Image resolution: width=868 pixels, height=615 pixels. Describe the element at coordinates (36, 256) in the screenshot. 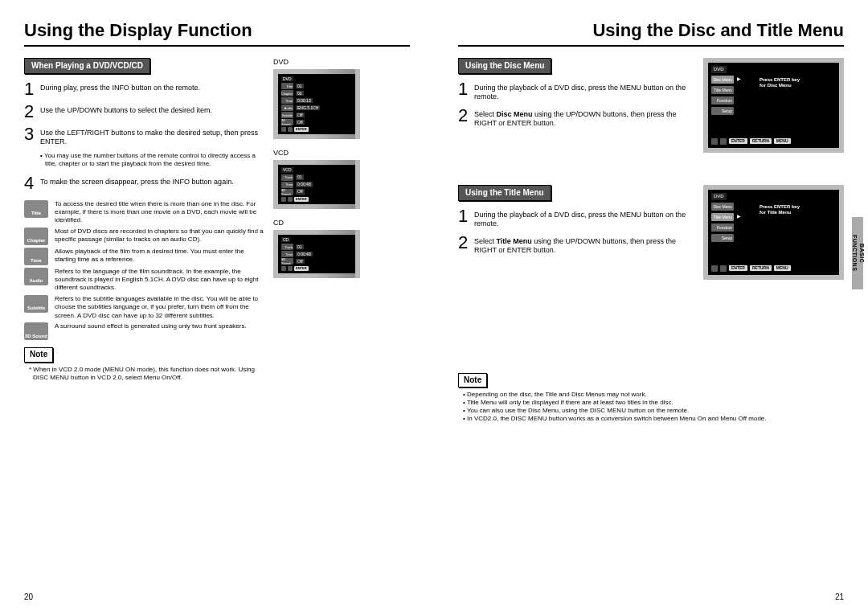

I see `time-icon: Time` at that location.